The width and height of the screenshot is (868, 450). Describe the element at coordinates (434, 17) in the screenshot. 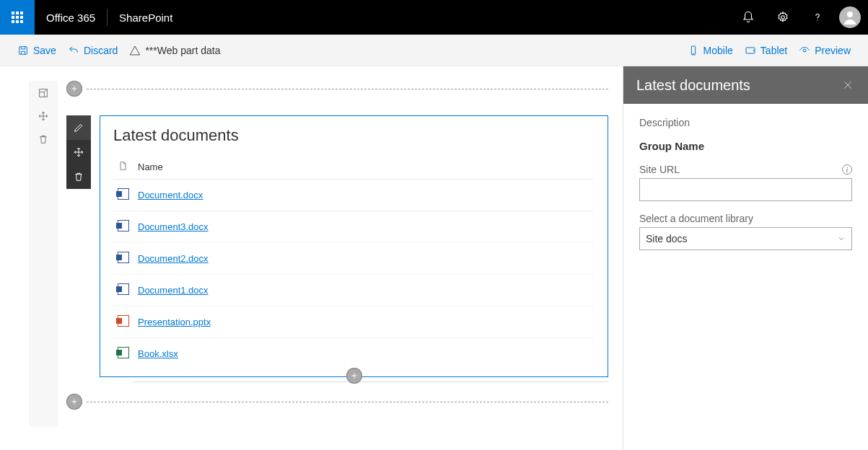

I see `suite-bar: Office 365 SharePoint` at that location.